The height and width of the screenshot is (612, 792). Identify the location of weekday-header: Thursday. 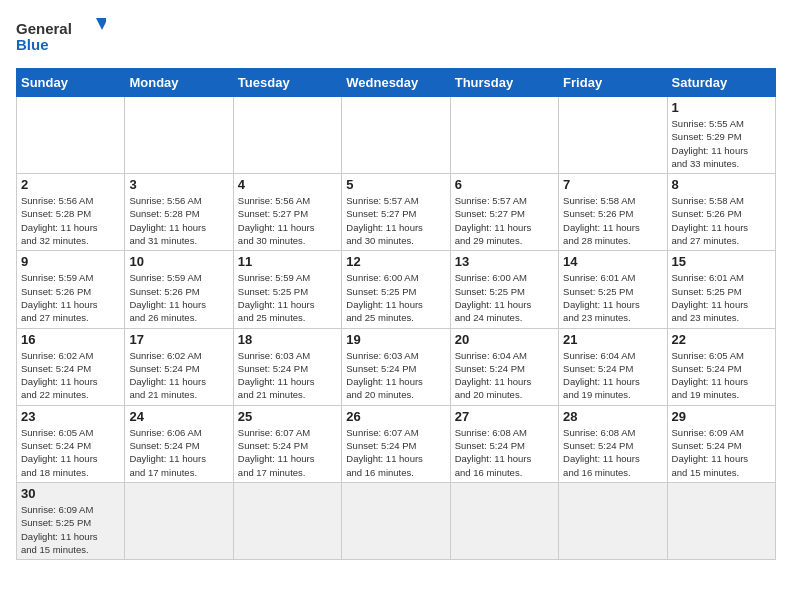
(504, 83).